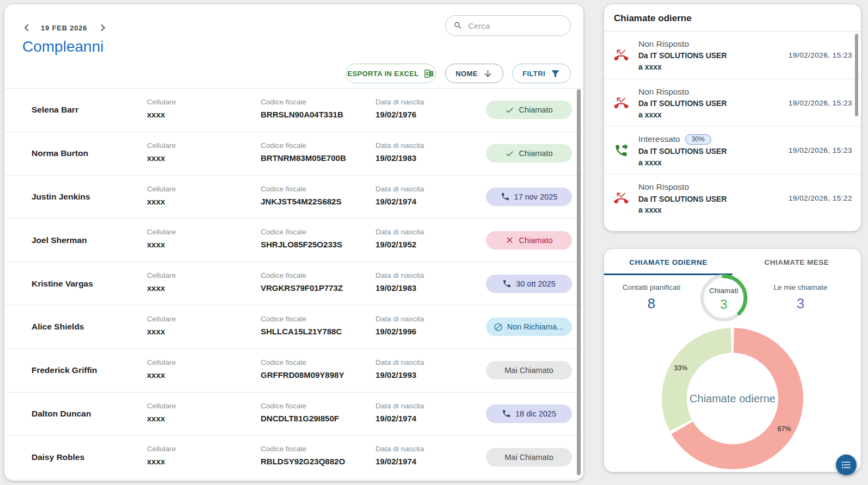 The image size is (868, 485). What do you see at coordinates (431, 327) in the screenshot?
I see `data-nascita-value-cell: Data di nascita 19/02/1996` at bounding box center [431, 327].